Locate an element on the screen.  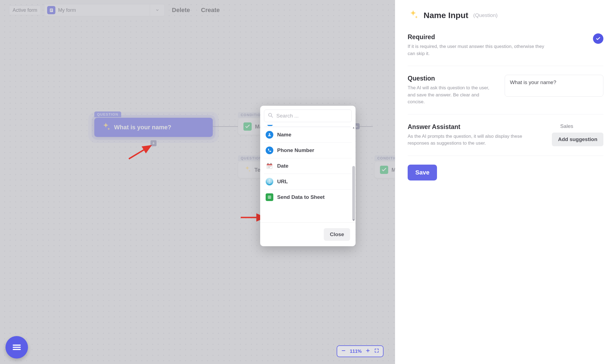
zoom-in-button is located at coordinates (368, 351).